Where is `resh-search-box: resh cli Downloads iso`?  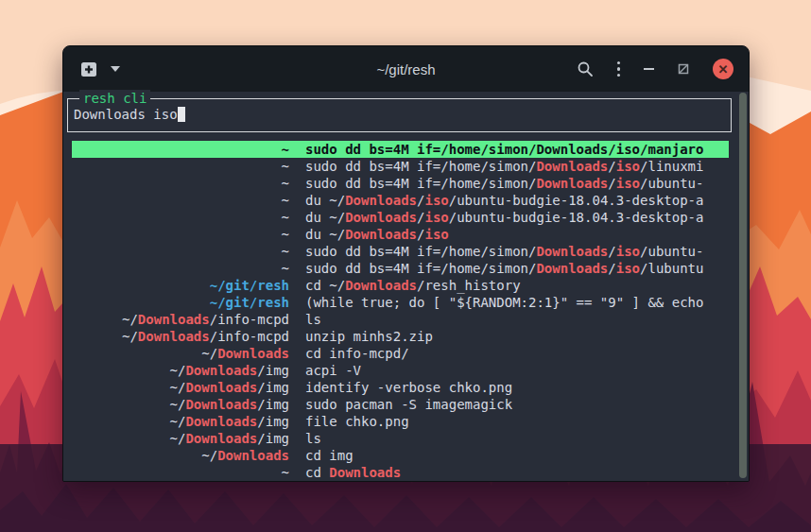 resh-search-box: resh cli Downloads iso is located at coordinates (399, 115).